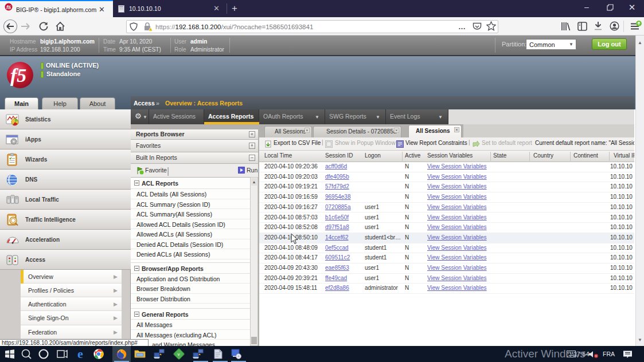 The height and width of the screenshot is (362, 644). Describe the element at coordinates (179, 354) in the screenshot. I see `svg-text: v` at that location.